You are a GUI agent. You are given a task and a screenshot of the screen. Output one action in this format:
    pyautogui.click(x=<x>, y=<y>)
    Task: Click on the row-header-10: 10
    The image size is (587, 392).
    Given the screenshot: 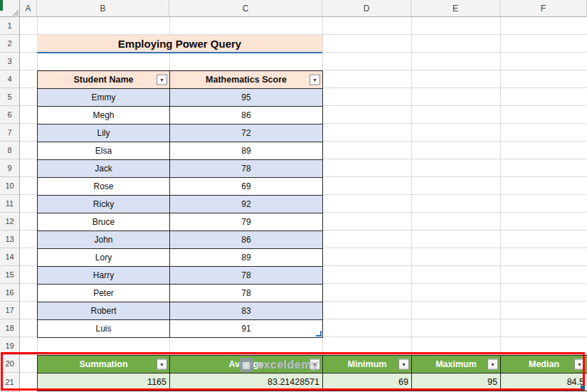 What is the action you would take?
    pyautogui.click(x=10, y=186)
    